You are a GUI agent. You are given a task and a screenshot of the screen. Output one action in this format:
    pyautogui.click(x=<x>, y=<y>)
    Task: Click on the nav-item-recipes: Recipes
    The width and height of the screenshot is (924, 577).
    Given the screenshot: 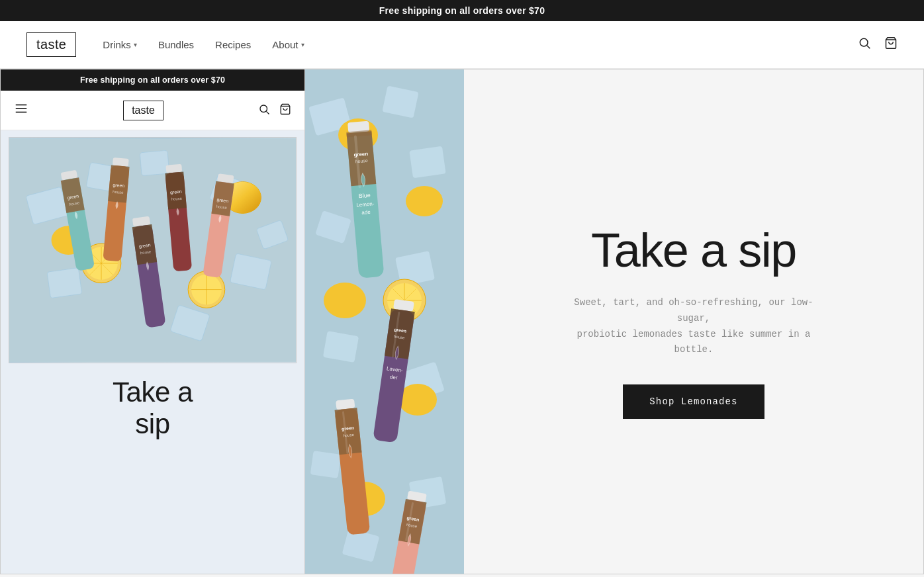 What is the action you would take?
    pyautogui.click(x=233, y=45)
    